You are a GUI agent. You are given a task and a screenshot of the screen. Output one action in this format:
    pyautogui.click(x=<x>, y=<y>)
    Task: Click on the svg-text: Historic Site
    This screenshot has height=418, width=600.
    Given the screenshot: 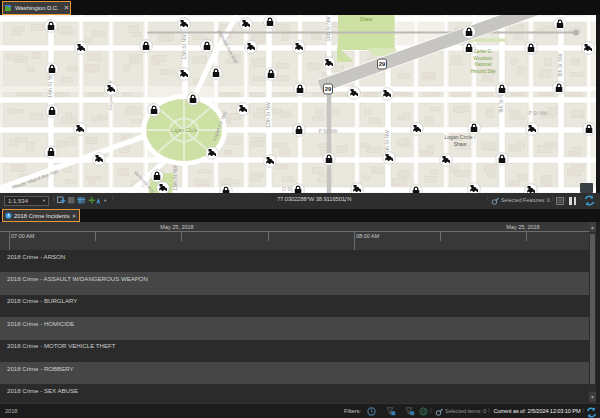 What is the action you would take?
    pyautogui.click(x=484, y=72)
    